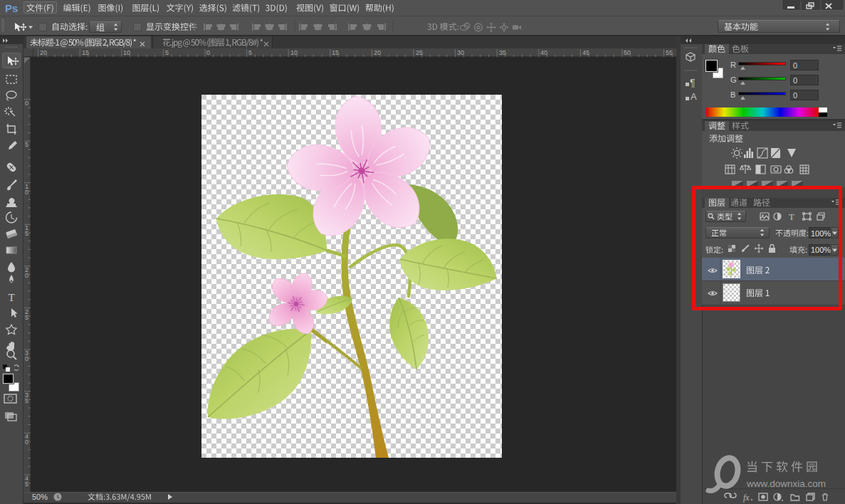 The image size is (845, 504). Describe the element at coordinates (544, 53) in the screenshot. I see `svg-text: 40` at that location.